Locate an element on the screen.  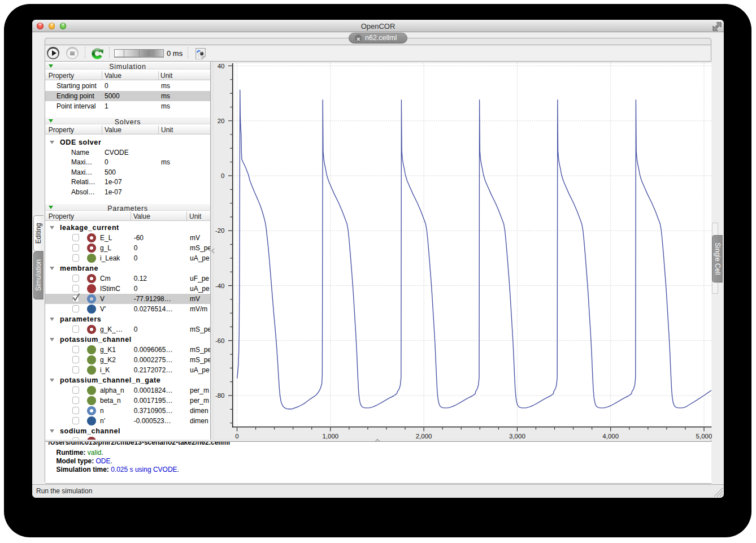
svg-text: 2,000 is located at coordinates (424, 436).